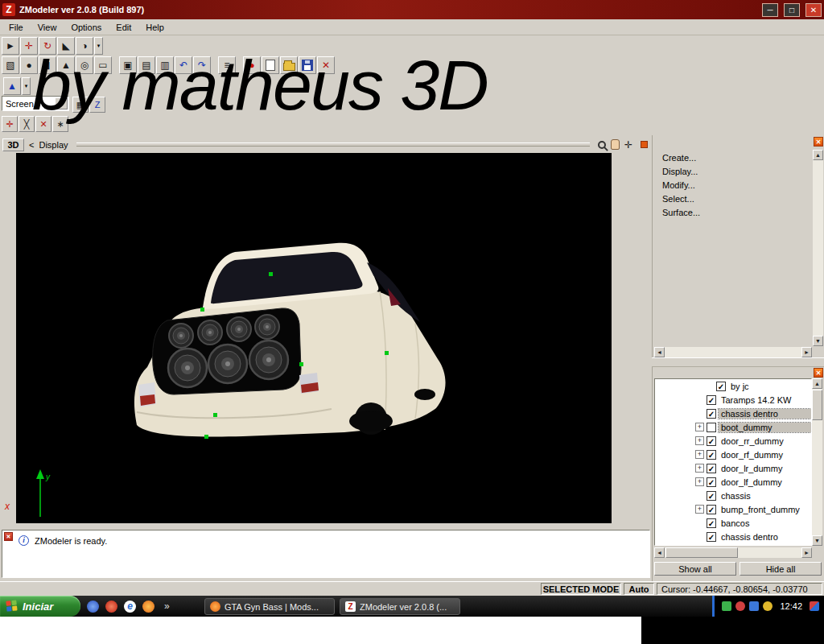 This screenshot has width=824, height=644. I want to click on delete-icon: ✕, so click(326, 65).